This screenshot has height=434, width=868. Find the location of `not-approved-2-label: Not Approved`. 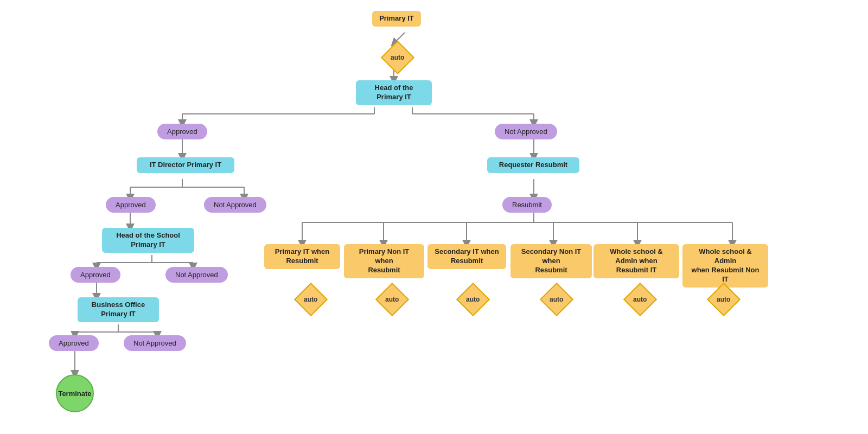

not-approved-2-label: Not Approved is located at coordinates (235, 205).